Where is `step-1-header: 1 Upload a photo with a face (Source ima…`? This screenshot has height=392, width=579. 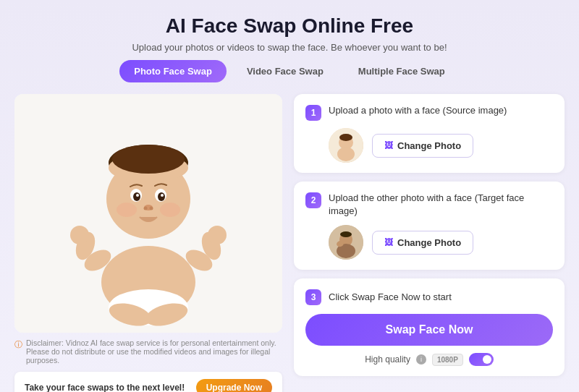
step-1-header: 1 Upload a photo with a face (Source ima… is located at coordinates (429, 113).